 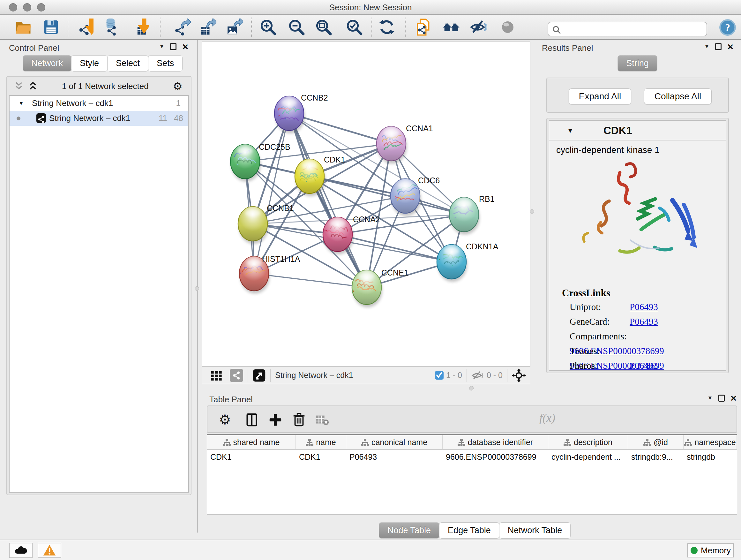 I want to click on collapse-all-icon, so click(x=19, y=86).